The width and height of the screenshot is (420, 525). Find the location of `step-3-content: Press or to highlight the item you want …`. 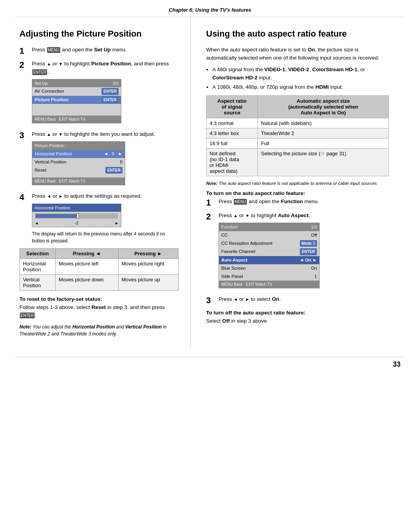

step-3-content: Press or to highlight the item you want … is located at coordinates (93, 160).